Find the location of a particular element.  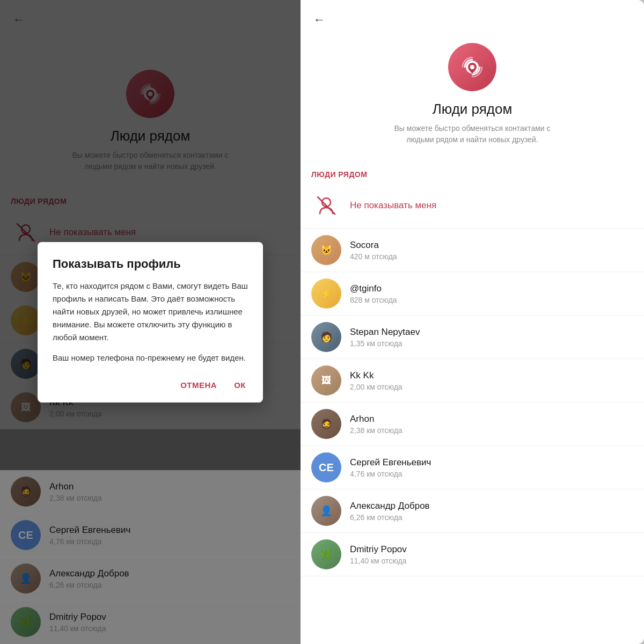

right-avatar-sergey: CE is located at coordinates (326, 467).